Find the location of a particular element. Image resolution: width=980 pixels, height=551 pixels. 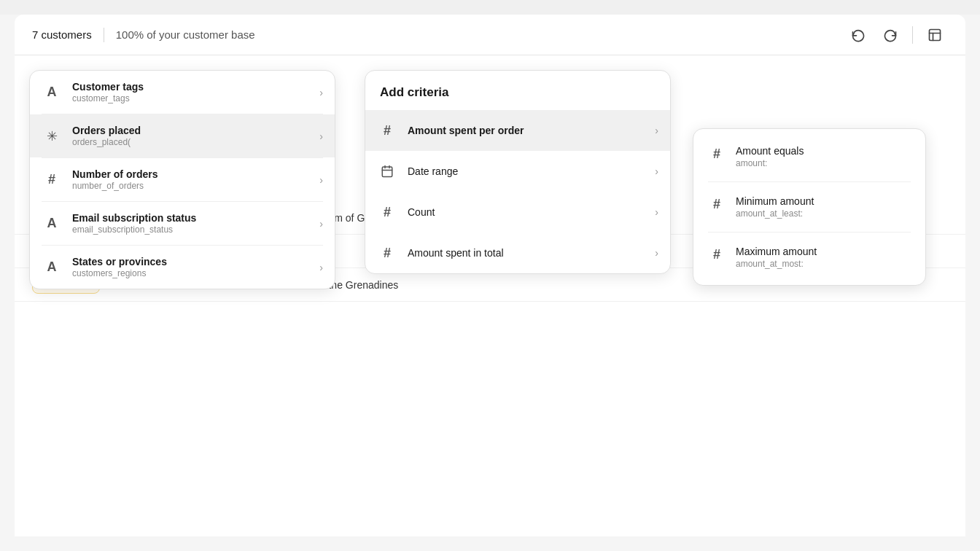

calendar-icon is located at coordinates (387, 171).